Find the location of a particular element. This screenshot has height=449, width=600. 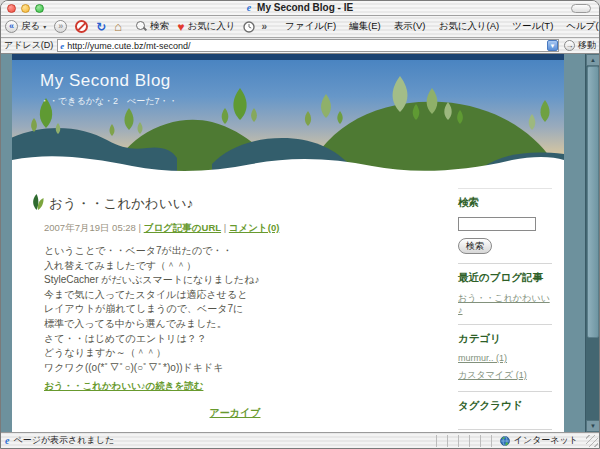

search-button: 検索 is located at coordinates (152, 27).